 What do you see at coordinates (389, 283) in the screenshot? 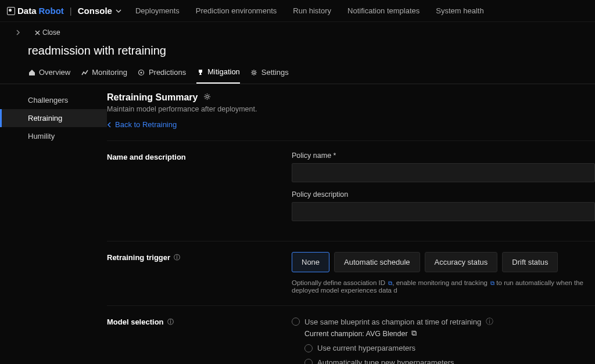
I see `association-id-link: ⧉` at bounding box center [389, 283].